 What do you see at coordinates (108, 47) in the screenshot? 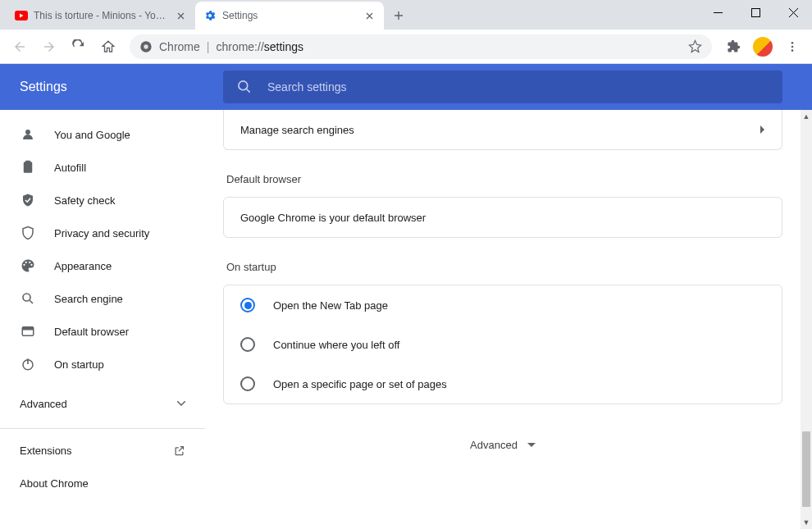
I see `home-button` at bounding box center [108, 47].